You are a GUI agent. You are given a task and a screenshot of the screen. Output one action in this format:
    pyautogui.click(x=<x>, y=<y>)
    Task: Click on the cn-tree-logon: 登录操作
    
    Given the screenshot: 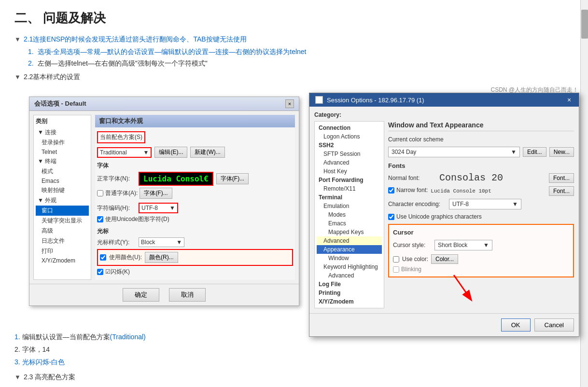 What is the action you would take?
    pyautogui.click(x=62, y=143)
    